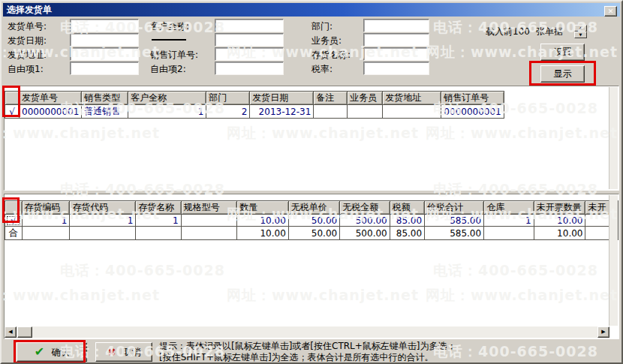 This screenshot has width=623, height=364. What do you see at coordinates (312, 10) in the screenshot?
I see `title-bar: 选择发货单 ✕` at bounding box center [312, 10].